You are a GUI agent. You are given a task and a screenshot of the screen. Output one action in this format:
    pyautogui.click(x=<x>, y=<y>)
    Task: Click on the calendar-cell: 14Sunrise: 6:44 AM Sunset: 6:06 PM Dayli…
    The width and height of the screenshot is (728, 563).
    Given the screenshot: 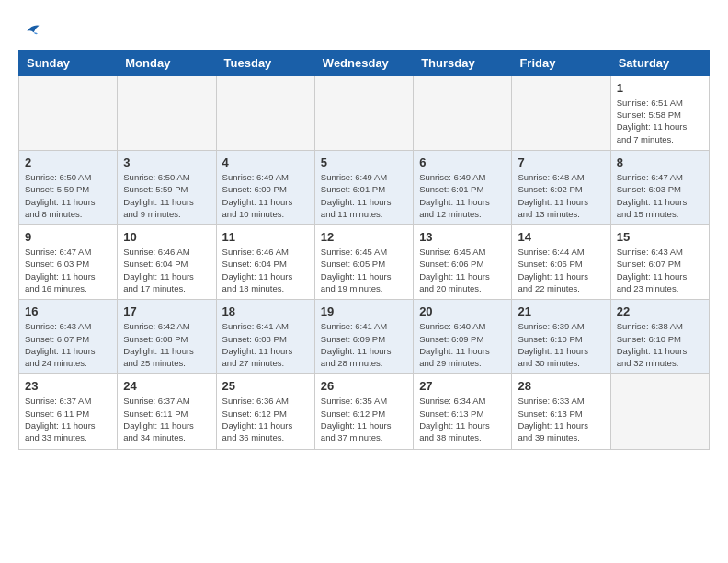 What is the action you would take?
    pyautogui.click(x=561, y=263)
    